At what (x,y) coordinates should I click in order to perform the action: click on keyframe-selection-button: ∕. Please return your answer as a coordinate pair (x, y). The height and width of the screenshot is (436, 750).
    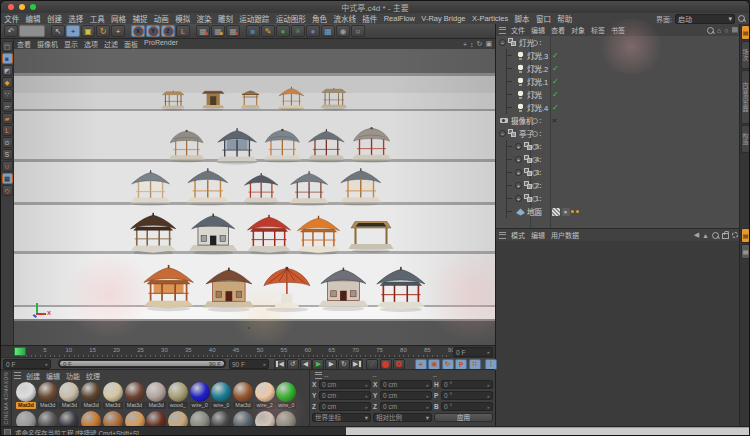
    Looking at the image, I should click on (372, 364).